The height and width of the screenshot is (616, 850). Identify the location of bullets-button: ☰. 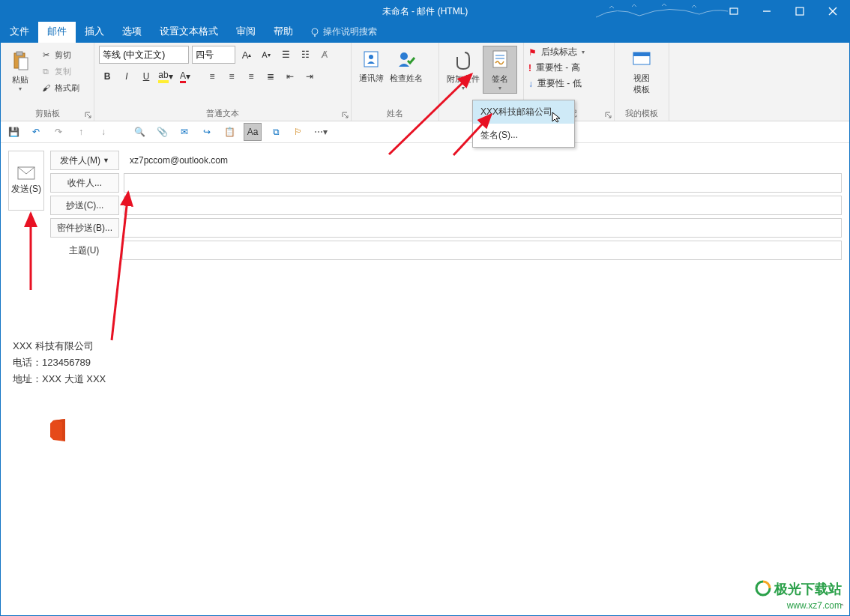
(286, 55).